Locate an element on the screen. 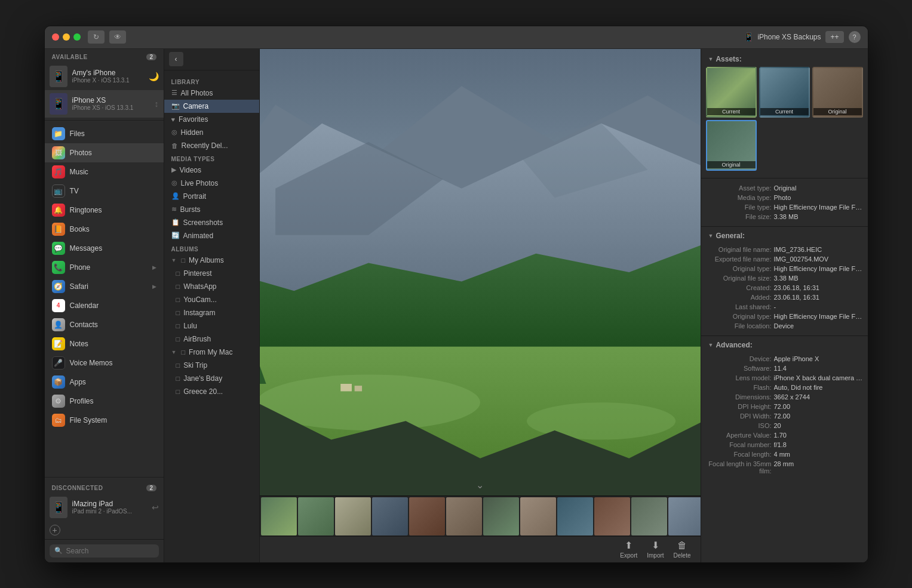  disconnected-section-label: DISCONNECTED 2 is located at coordinates (104, 487).